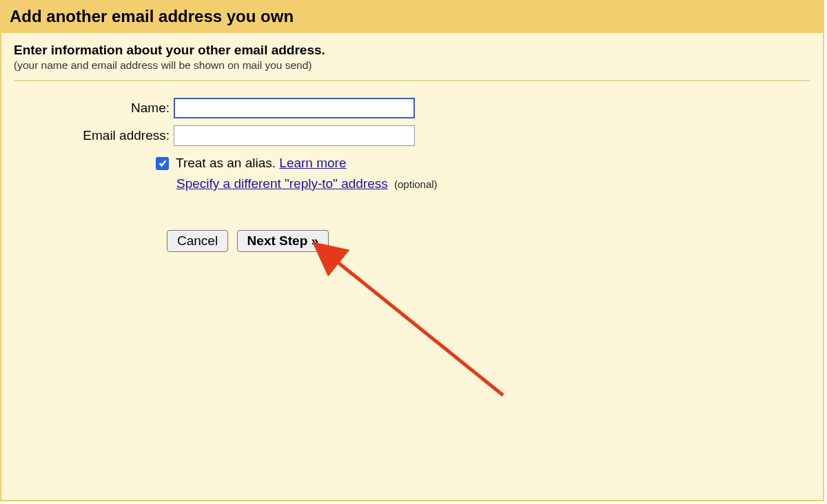  What do you see at coordinates (483, 163) in the screenshot?
I see `alias-row: Treat as an alias. Learn more` at bounding box center [483, 163].